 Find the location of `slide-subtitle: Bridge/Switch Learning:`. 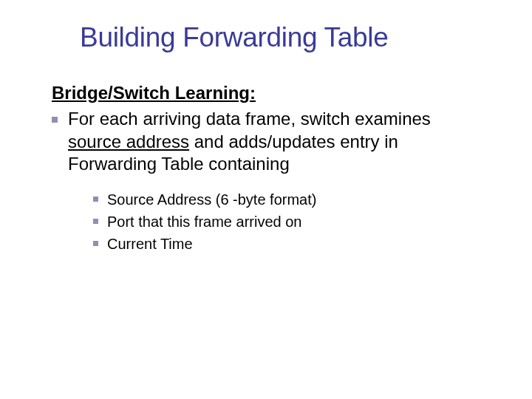

slide-subtitle: Bridge/Switch Learning: is located at coordinates (266, 93).